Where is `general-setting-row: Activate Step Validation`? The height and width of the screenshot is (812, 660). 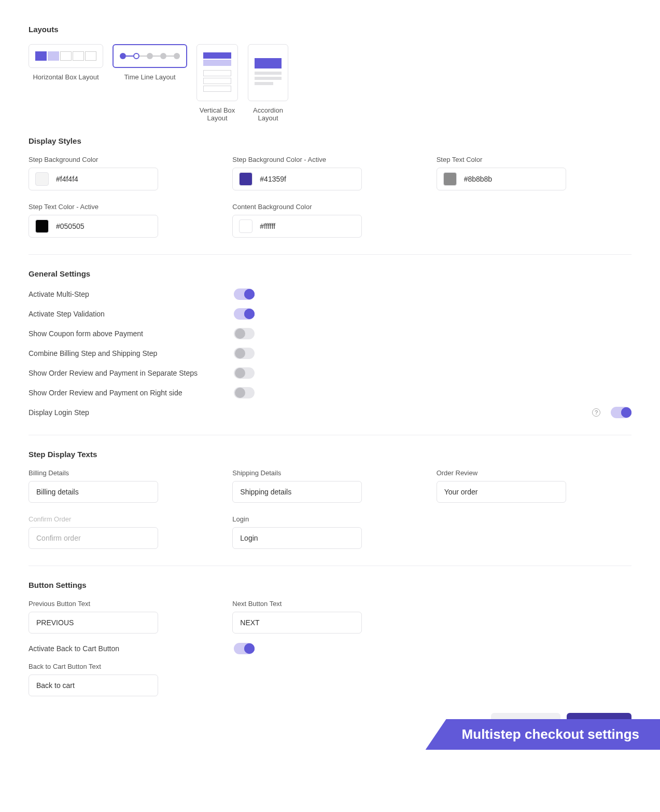 general-setting-row: Activate Step Validation is located at coordinates (330, 314).